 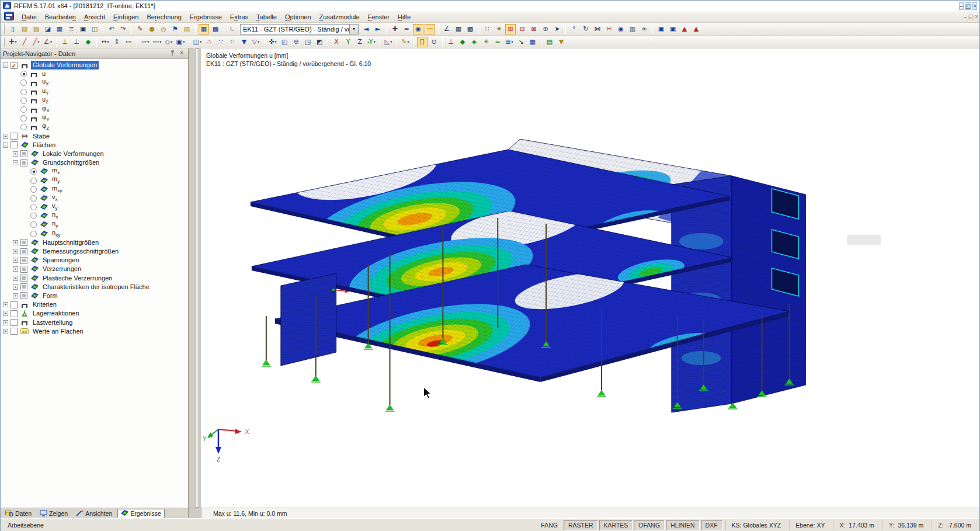 What do you see at coordinates (95, 100) in the screenshot?
I see `tree-item-uz: uZ` at bounding box center [95, 100].